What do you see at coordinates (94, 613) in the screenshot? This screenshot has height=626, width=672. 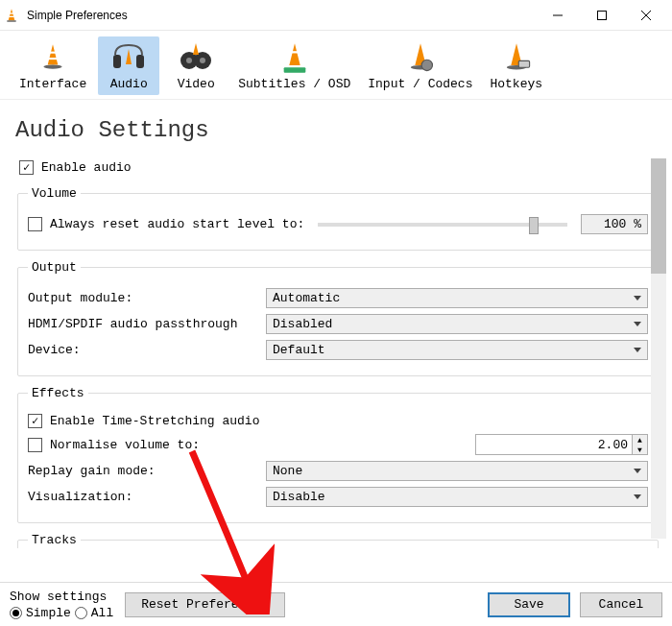 I see `radio-all: All` at bounding box center [94, 613].